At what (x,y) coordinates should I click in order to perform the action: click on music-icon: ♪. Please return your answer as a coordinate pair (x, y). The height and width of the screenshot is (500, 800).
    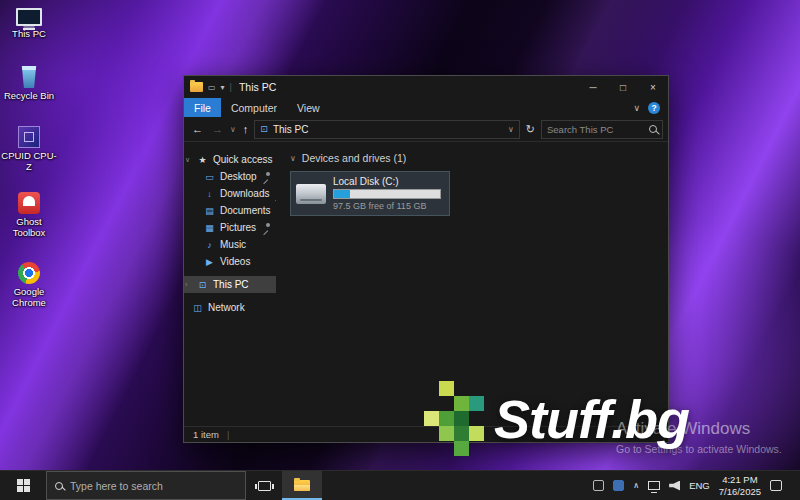
    Looking at the image, I should click on (210, 245).